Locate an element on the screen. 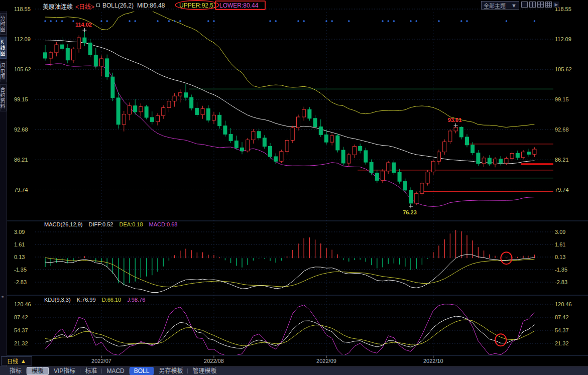 This screenshot has height=375, width=588. period-selector-label: 日线 is located at coordinates (13, 361).